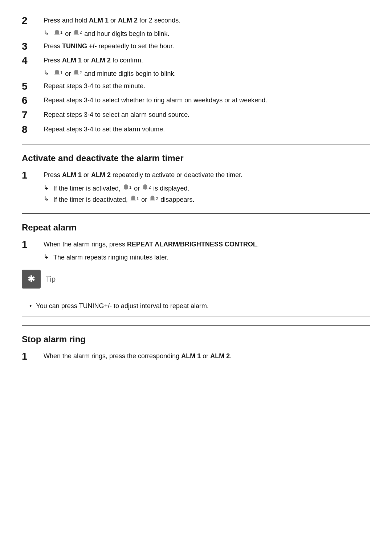  Describe the element at coordinates (33, 86) in the screenshot. I see `step-number: 5` at that location.